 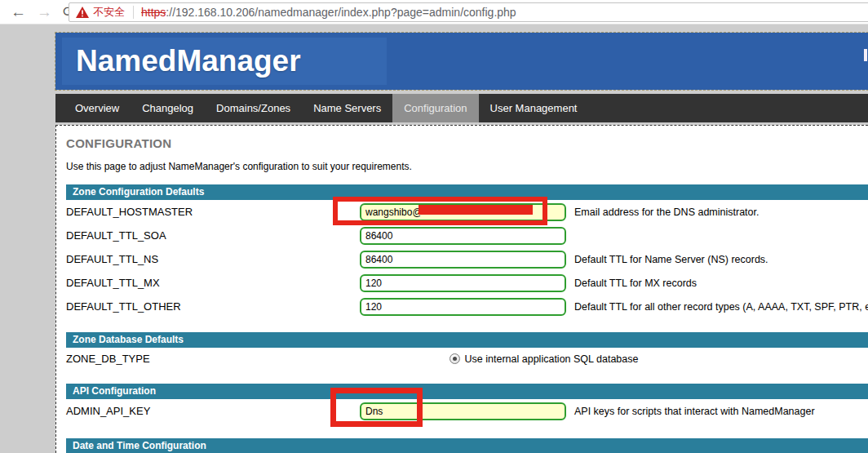 I want to click on field-help-text: Default TTL for MX records, so click(x=636, y=283).